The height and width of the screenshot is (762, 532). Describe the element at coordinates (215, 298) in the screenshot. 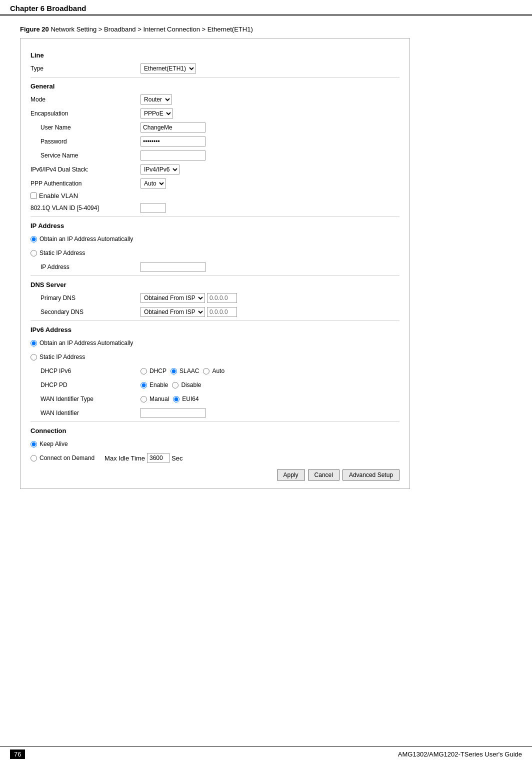

I see `primary-dns-row: Primary DNS Obtained From ISP` at that location.